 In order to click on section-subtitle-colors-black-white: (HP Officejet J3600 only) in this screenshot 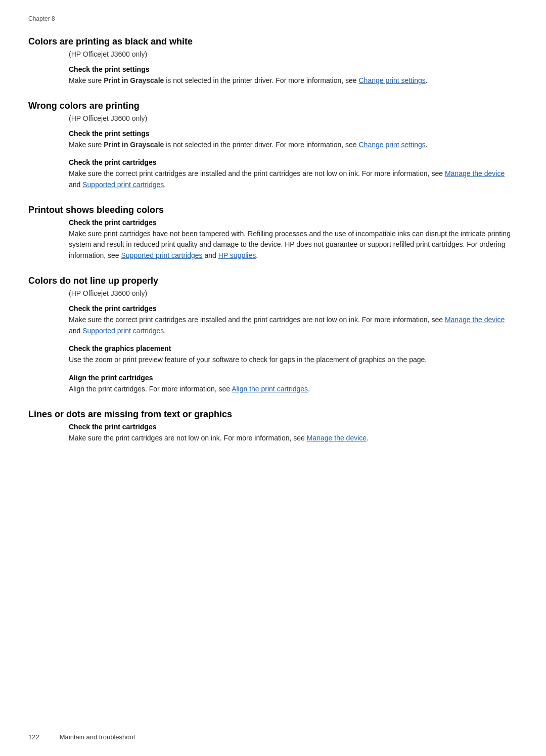, I will do `click(293, 54)`.